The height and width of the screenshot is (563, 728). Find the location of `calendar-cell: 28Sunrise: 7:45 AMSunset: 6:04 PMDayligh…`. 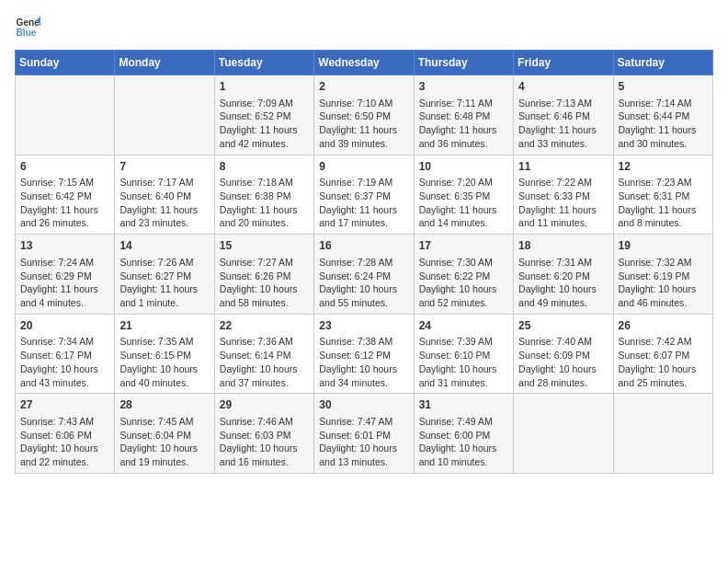

calendar-cell: 28Sunrise: 7:45 AMSunset: 6:04 PMDayligh… is located at coordinates (165, 434).